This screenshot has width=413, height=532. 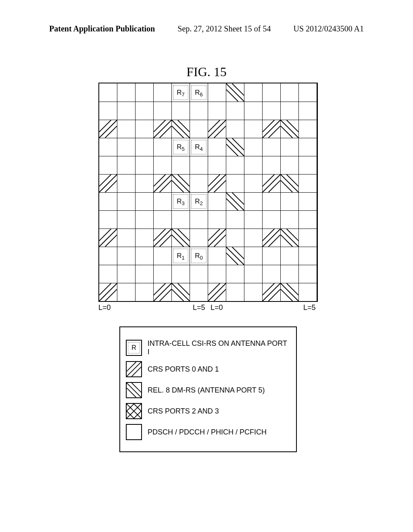 I want to click on axis-label-l5-right: L=5, so click(x=310, y=308).